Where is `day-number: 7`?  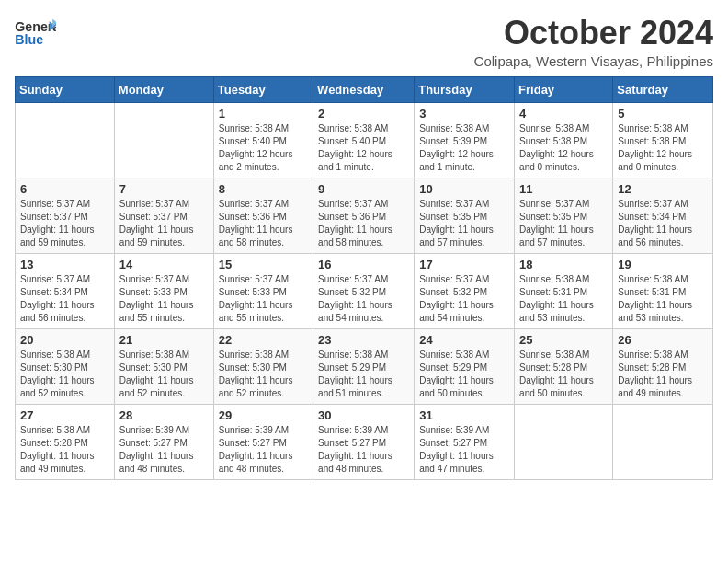 day-number: 7 is located at coordinates (164, 190).